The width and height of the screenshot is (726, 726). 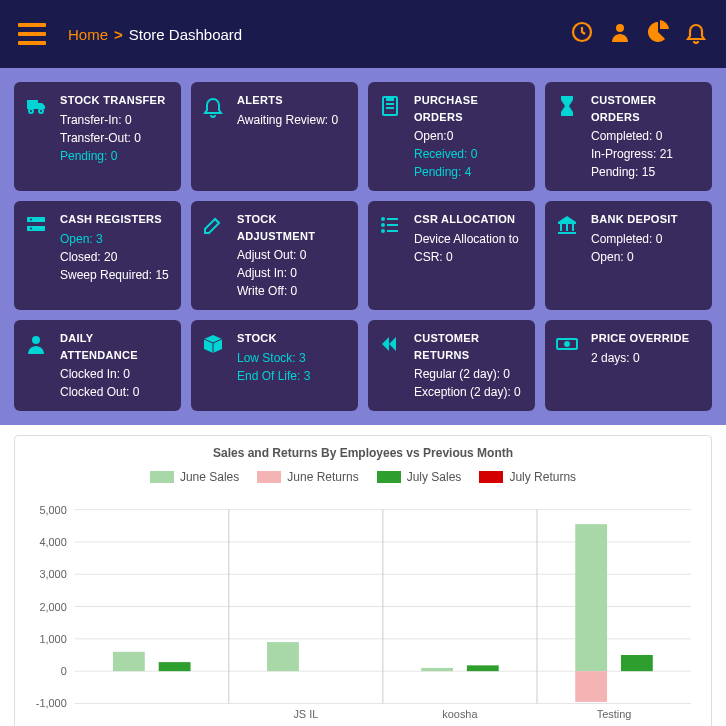 I want to click on page-title: Store Dashboard, so click(x=186, y=34).